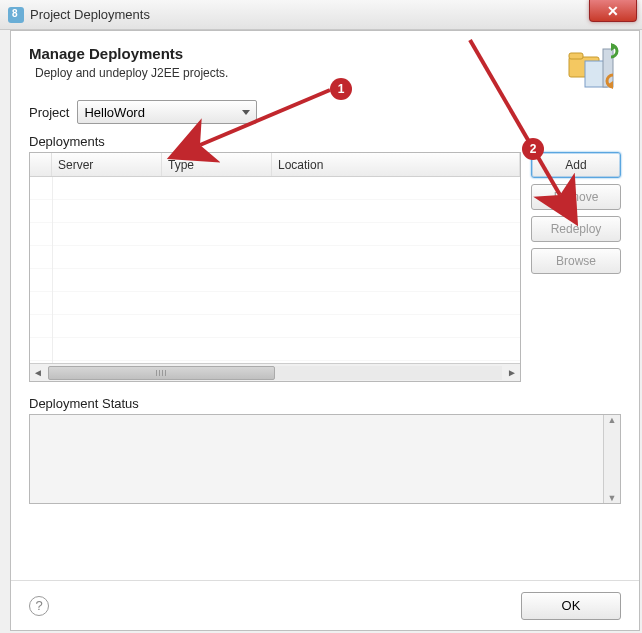 This screenshot has height=633, width=642. What do you see at coordinates (325, 142) in the screenshot?
I see `deployments-label: Deployments` at bounding box center [325, 142].